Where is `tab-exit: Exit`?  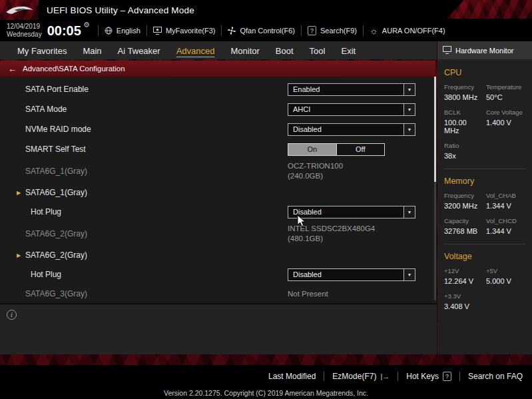 tab-exit: Exit is located at coordinates (348, 51).